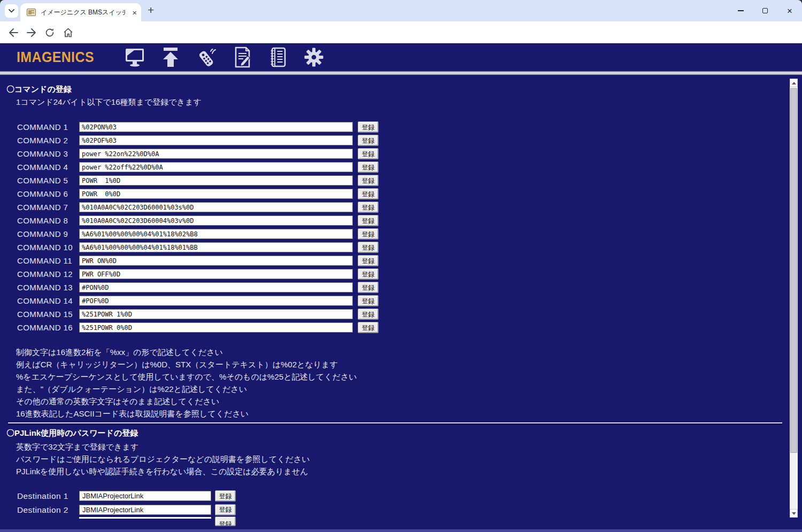 The image size is (802, 532). I want to click on note-line: %をエスケープシーケンスとして使用していますので、%そのものは%25と記述してく…, so click(187, 376).